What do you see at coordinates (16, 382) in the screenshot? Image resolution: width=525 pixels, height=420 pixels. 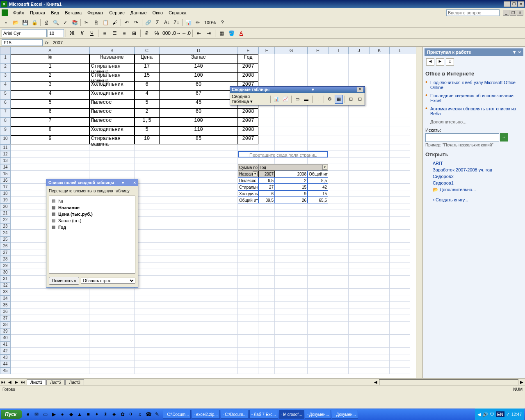 I see `tab-next-icon: ▶` at bounding box center [16, 382].